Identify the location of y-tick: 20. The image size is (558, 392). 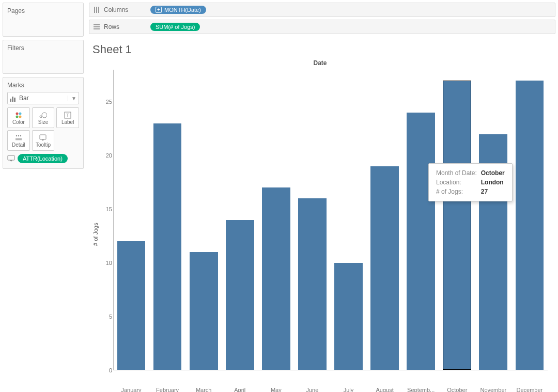
(109, 155).